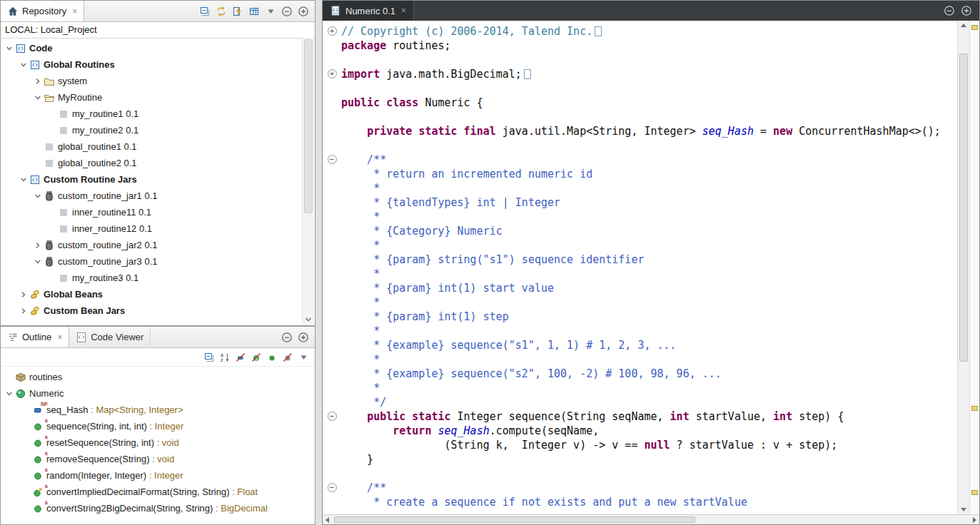 The width and height of the screenshot is (980, 525). What do you see at coordinates (640, 74) in the screenshot?
I see `code-line: +import java.math.BigDecimal;` at bounding box center [640, 74].